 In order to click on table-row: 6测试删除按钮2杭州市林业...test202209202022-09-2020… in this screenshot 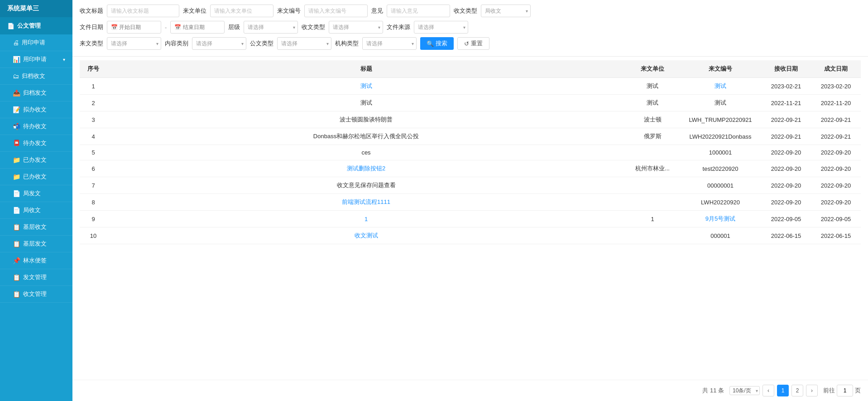, I will do `click(470, 169)`.